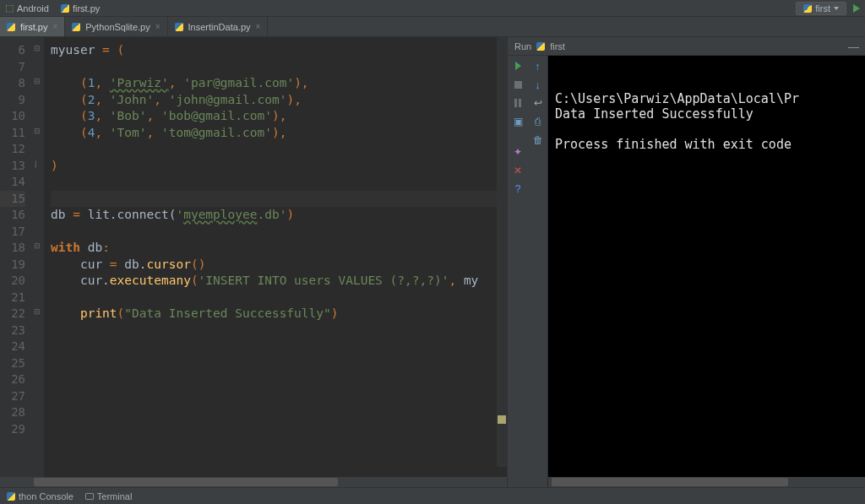  Describe the element at coordinates (90, 496) in the screenshot. I see `terminal-icon` at that location.